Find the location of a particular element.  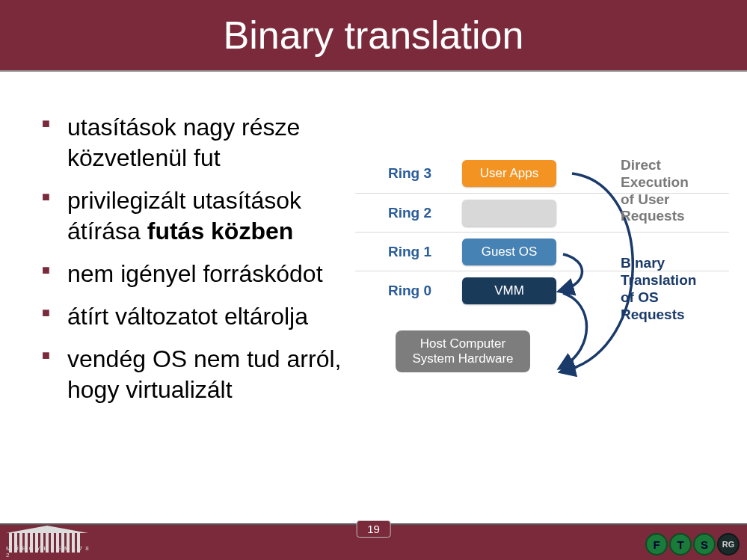

bullet-item: utasítások nagy része közvetlenül fut is located at coordinates (199, 143).